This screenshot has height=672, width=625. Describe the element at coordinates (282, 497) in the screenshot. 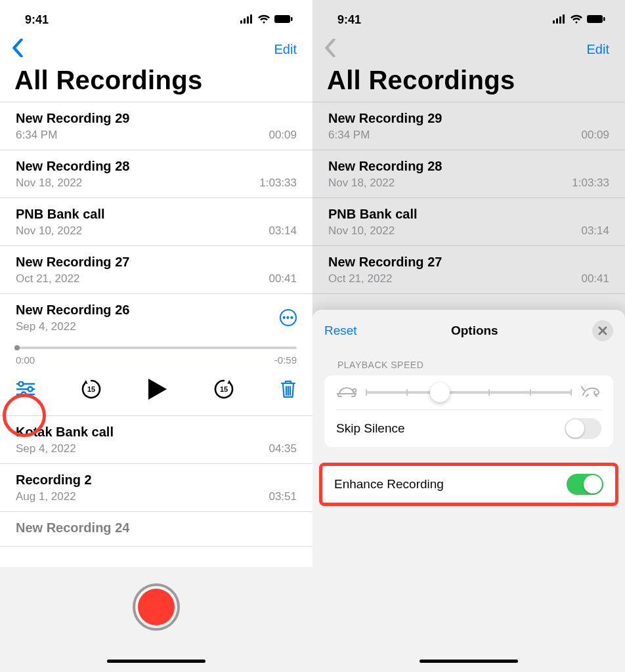

I see `recording-duration: 03:51` at that location.